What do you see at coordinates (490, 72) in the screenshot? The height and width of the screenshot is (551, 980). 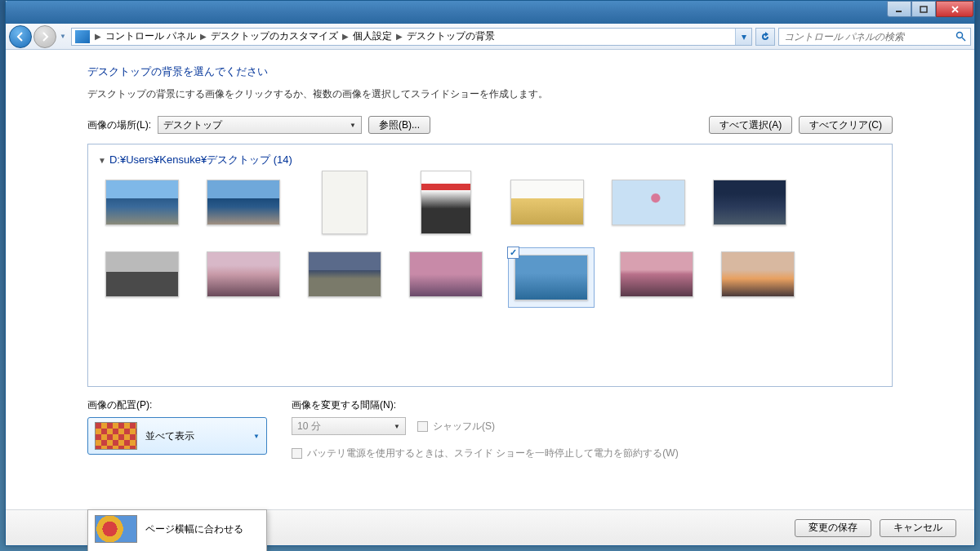 I see `page-heading: デスクトップの背景を選んでください` at bounding box center [490, 72].